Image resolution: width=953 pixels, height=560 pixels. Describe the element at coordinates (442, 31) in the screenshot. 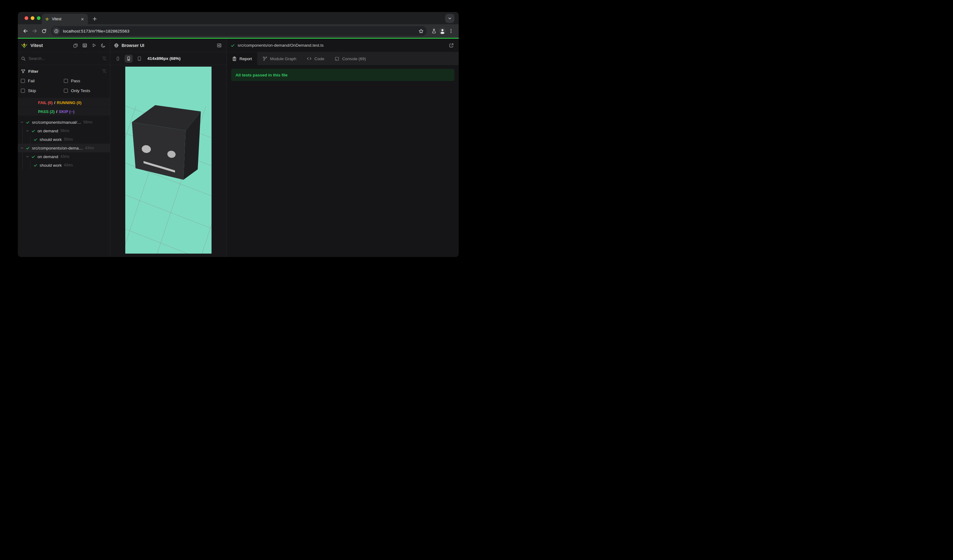

I see `profile-button` at that location.